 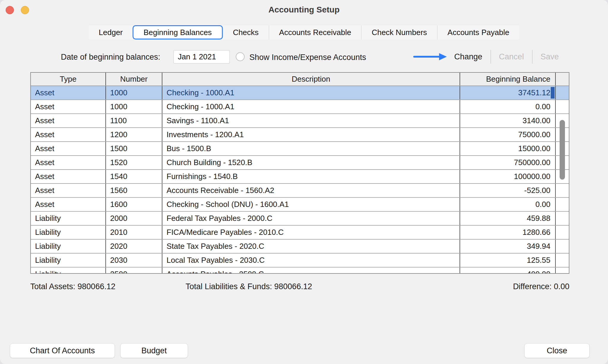 What do you see at coordinates (315, 32) in the screenshot?
I see `tab-accounts-receivable: Accounts Receivable` at bounding box center [315, 32].